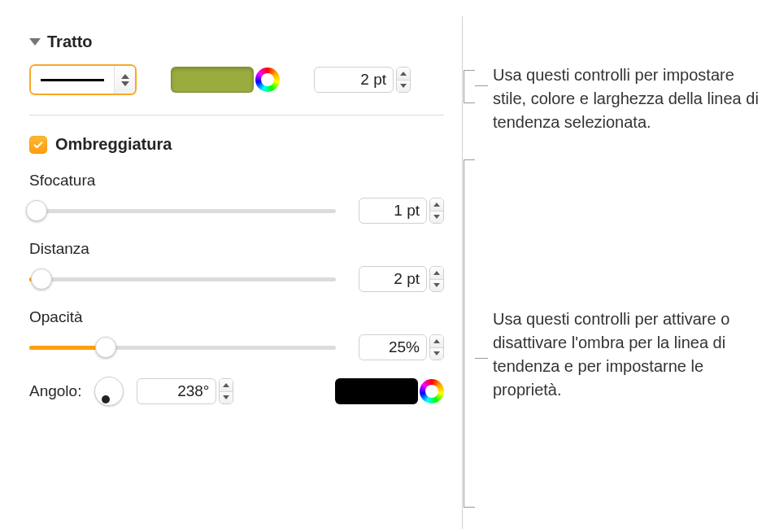 The height and width of the screenshot is (532, 775). What do you see at coordinates (35, 42) in the screenshot?
I see `disclosure-triangle-icon` at bounding box center [35, 42].